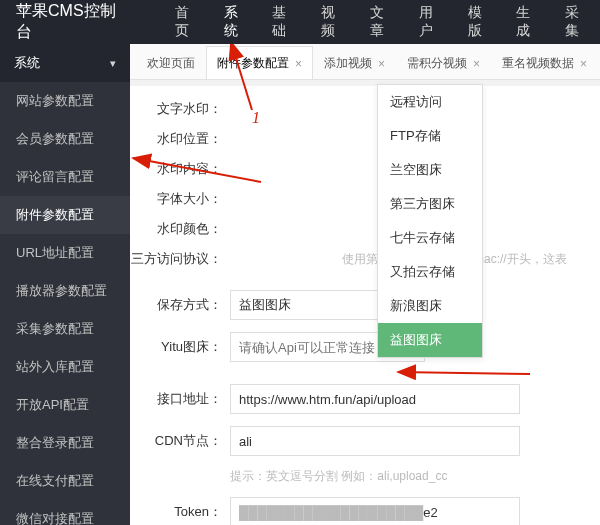  What do you see at coordinates (171, 62) in the screenshot?
I see `tab: 欢迎页面` at bounding box center [171, 62].